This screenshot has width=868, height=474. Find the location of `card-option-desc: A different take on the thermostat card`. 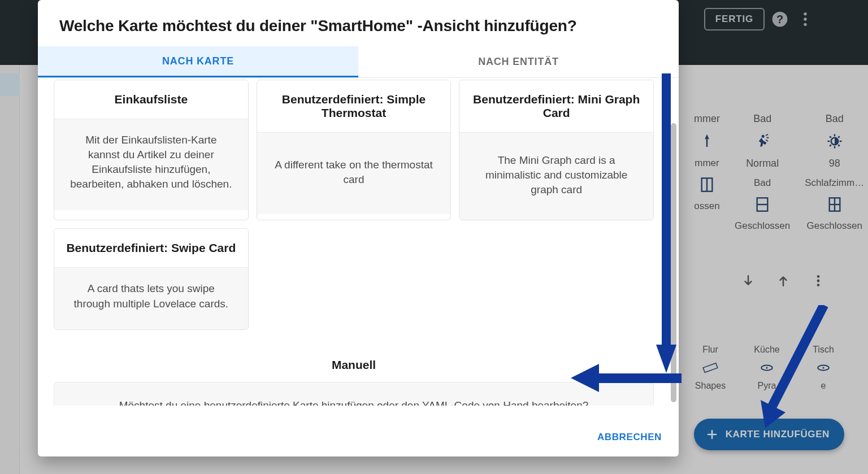

card-option-desc: A different take on the thermostat card is located at coordinates (354, 173).